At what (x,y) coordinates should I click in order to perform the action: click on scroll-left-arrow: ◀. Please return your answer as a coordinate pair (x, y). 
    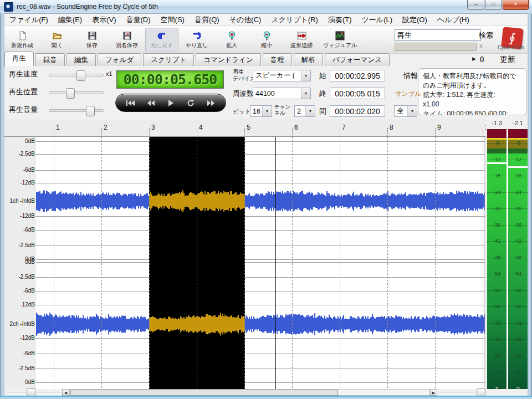
    Looking at the image, I should click on (65, 392).